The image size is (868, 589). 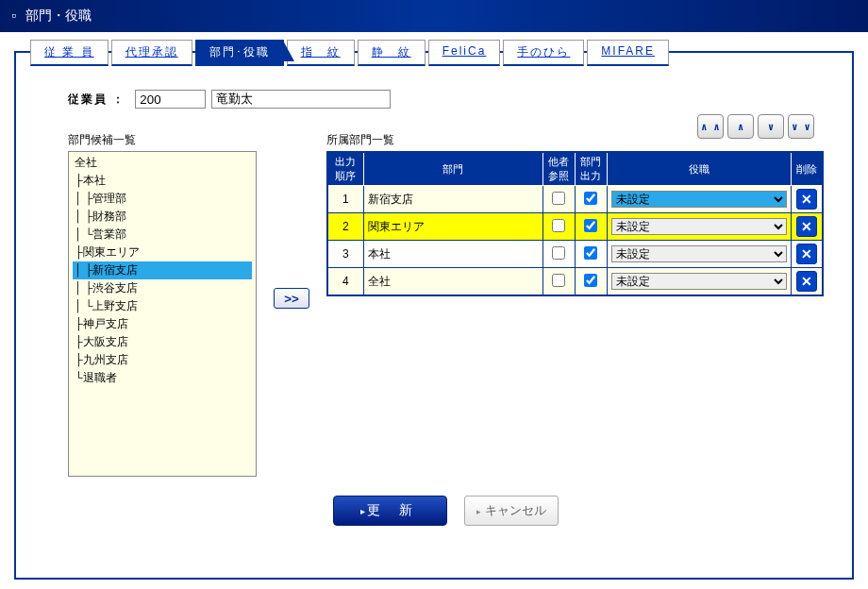 I want to click on assigned-table: 出力 順序 部門 他者 参照 部門 出力 役職 削除 1新宿支店未設定✕2関東エ…, so click(x=576, y=224).